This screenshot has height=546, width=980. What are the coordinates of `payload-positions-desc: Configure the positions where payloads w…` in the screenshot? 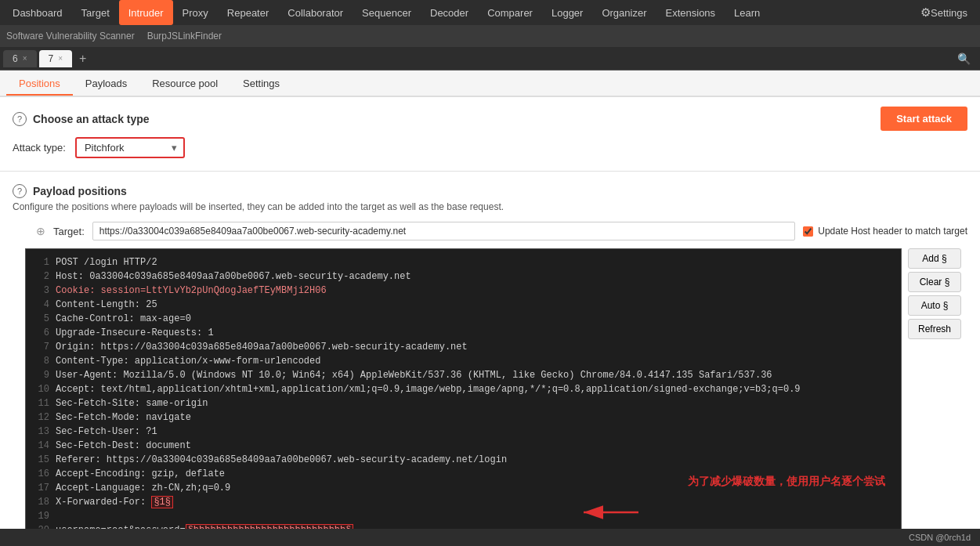 It's located at (490, 207).